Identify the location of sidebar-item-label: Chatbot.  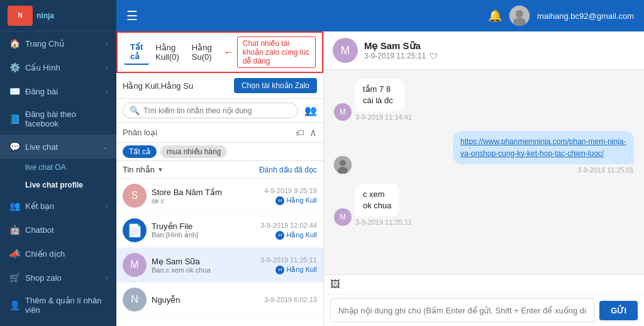
(67, 230).